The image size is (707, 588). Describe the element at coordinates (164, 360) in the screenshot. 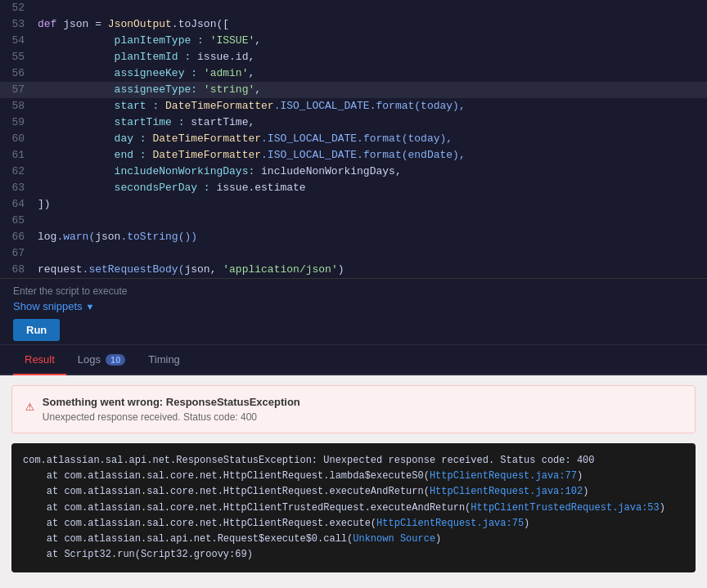

I see `tab-timing: Timing` at that location.